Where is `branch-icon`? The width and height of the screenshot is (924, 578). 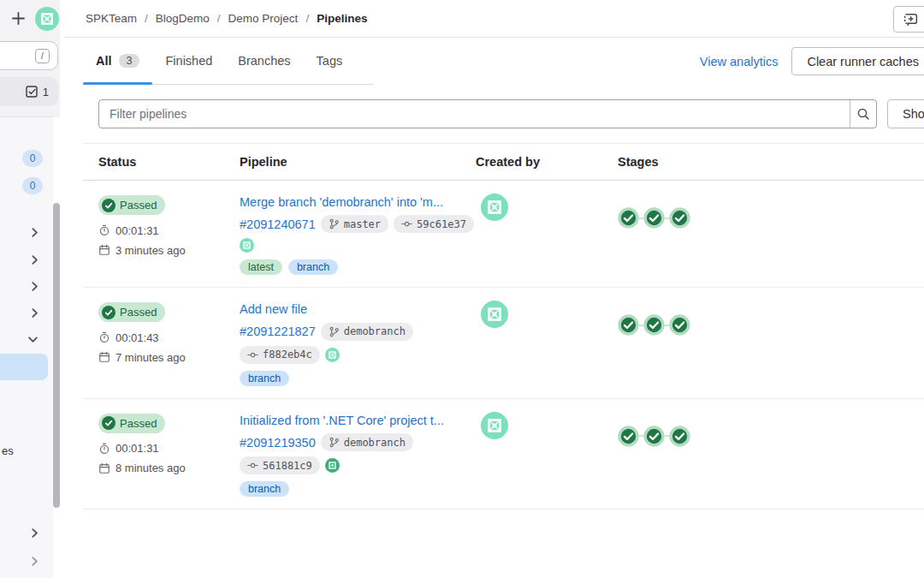
branch-icon is located at coordinates (334, 442).